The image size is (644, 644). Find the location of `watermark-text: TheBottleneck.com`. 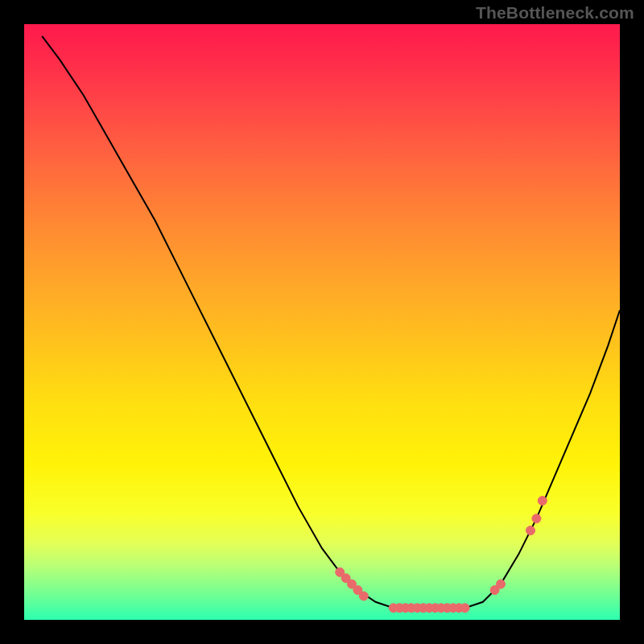

watermark-text: TheBottleneck.com is located at coordinates (555, 13).